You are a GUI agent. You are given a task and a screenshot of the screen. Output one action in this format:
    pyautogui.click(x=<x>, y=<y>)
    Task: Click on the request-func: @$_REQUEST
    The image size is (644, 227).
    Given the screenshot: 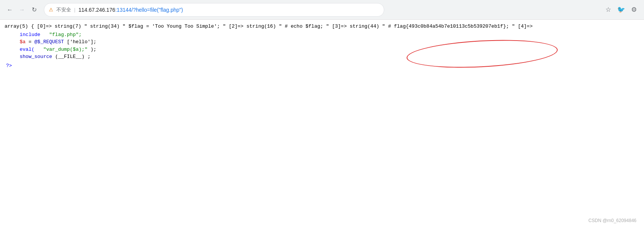 What is the action you would take?
    pyautogui.click(x=49, y=42)
    